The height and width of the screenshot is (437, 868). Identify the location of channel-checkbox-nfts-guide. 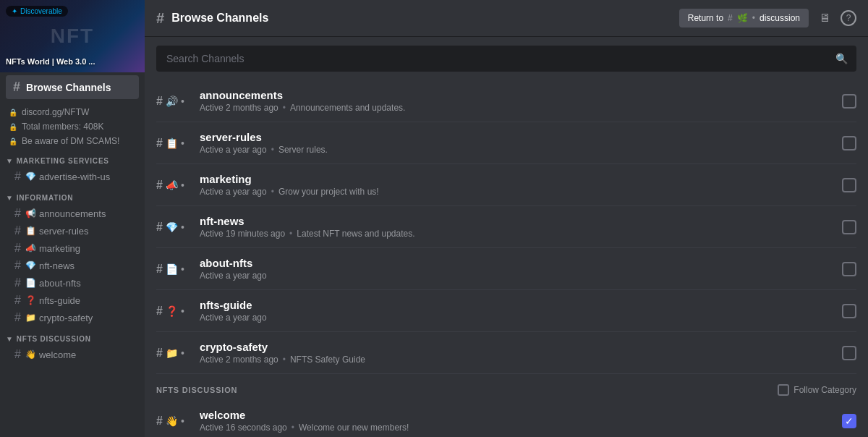
(849, 311).